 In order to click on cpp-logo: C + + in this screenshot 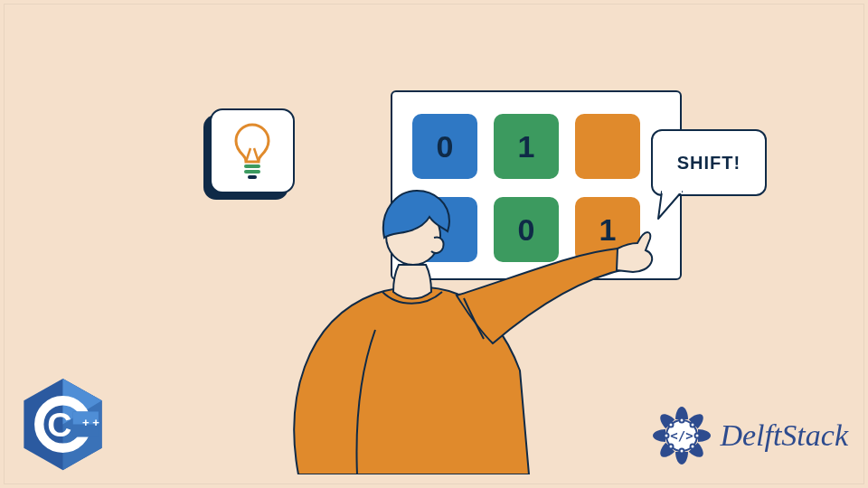, I will do `click(63, 425)`.